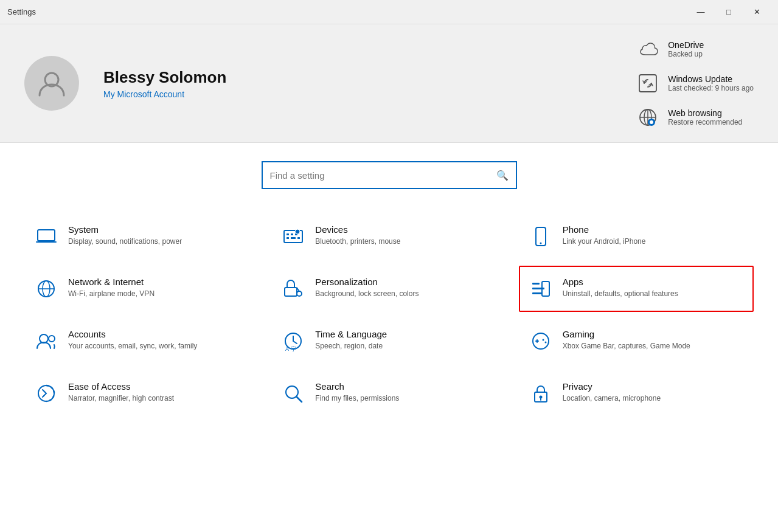 This screenshot has width=778, height=532. I want to click on settings-item-time: A字 Time & Language Speech, region, date, so click(389, 341).